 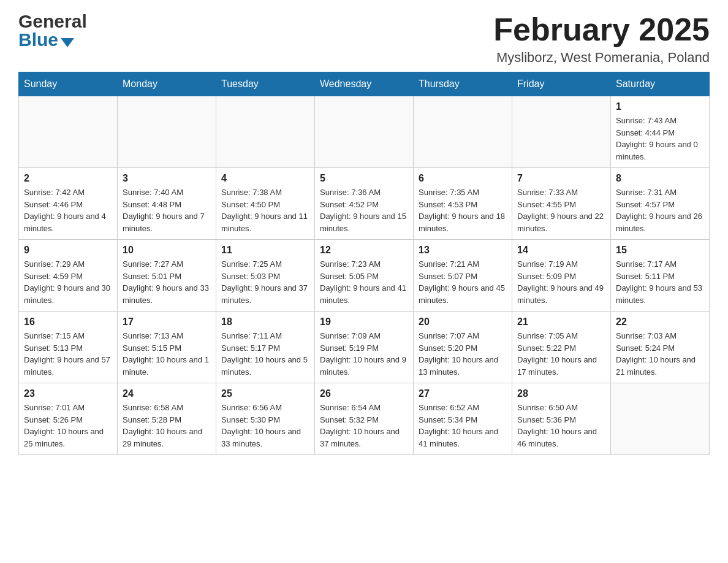 I want to click on calendar-cell: 1Sunrise: 7:43 AMSunset: 4:44 PMDaylight…, so click(x=661, y=132).